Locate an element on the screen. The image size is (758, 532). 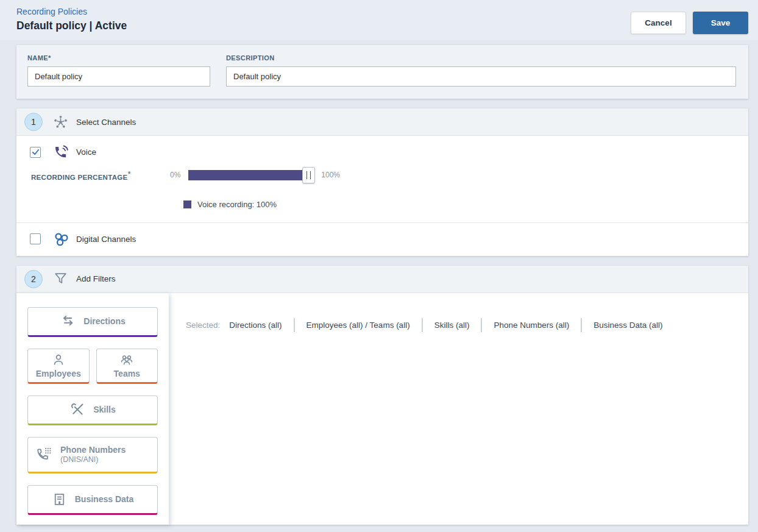
selected-employees-teams: Employees (all) / Teams (all) is located at coordinates (358, 325).